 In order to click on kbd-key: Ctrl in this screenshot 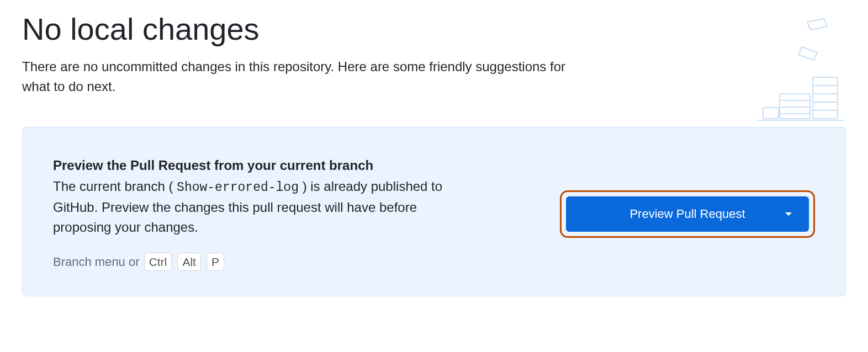, I will do `click(158, 262)`.